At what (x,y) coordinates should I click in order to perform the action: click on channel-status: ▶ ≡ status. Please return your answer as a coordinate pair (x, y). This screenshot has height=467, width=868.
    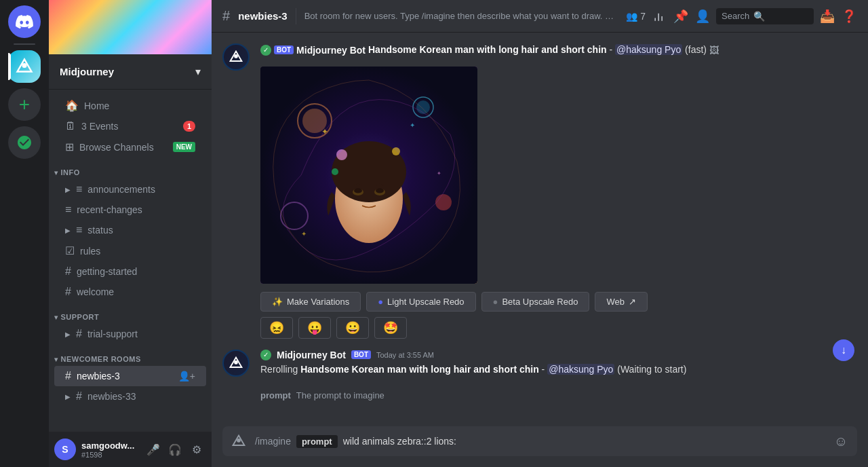
    Looking at the image, I should click on (130, 230).